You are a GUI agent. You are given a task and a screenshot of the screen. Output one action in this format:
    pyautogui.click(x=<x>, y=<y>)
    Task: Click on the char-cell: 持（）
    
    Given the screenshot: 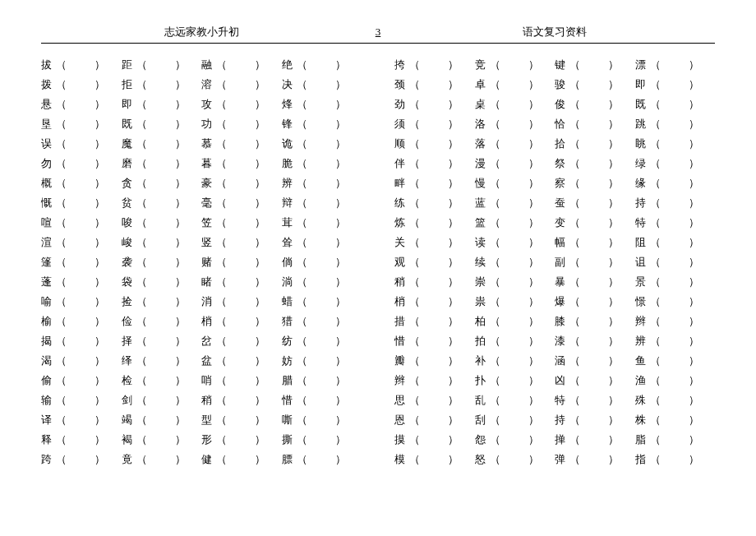 What is the action you would take?
    pyautogui.click(x=595, y=420)
    